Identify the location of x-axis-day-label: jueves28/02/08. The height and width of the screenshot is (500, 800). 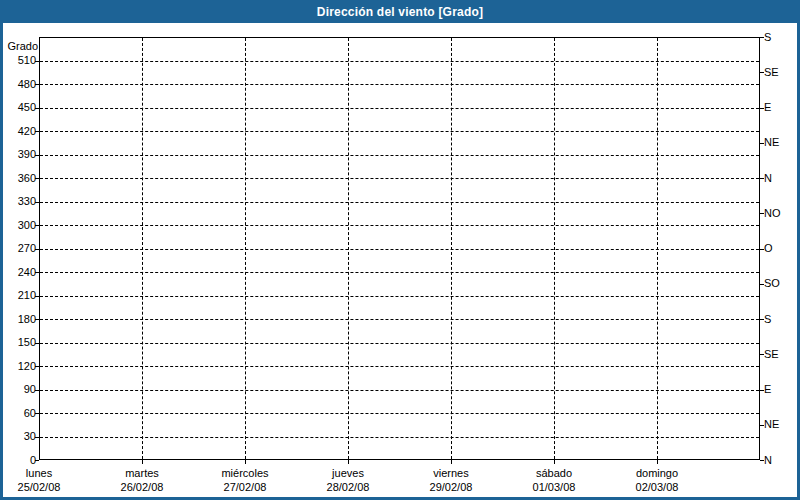
(348, 480).